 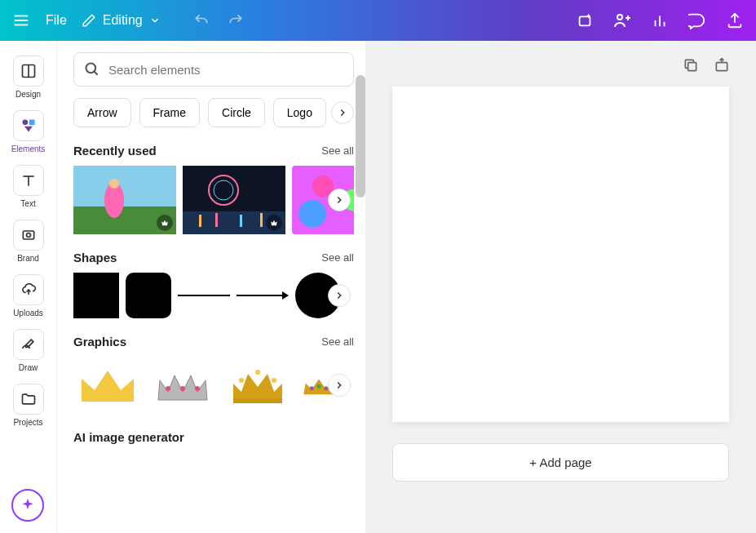 What do you see at coordinates (204, 295) in the screenshot?
I see `shape-line` at bounding box center [204, 295].